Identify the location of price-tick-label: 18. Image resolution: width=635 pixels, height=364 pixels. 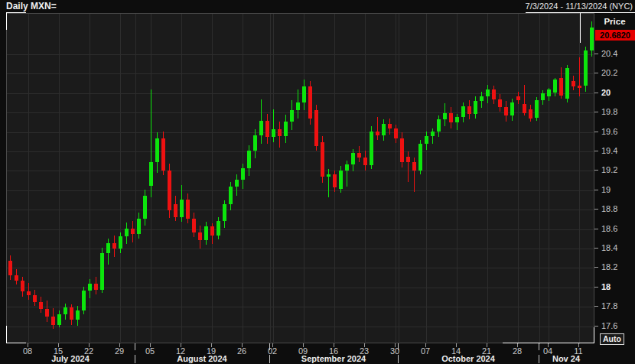
(606, 287).